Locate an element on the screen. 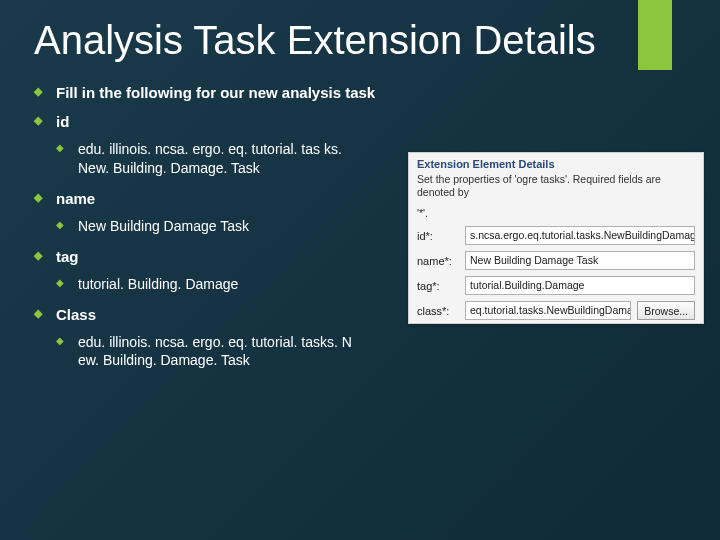 This screenshot has height=540, width=720. bullet-intro-text: Fill in the following for our new analys… is located at coordinates (216, 92).